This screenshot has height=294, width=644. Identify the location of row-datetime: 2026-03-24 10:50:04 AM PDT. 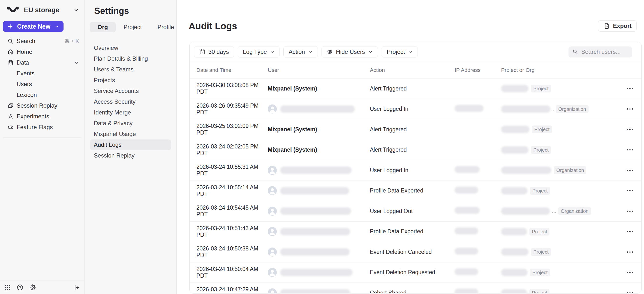
(232, 272).